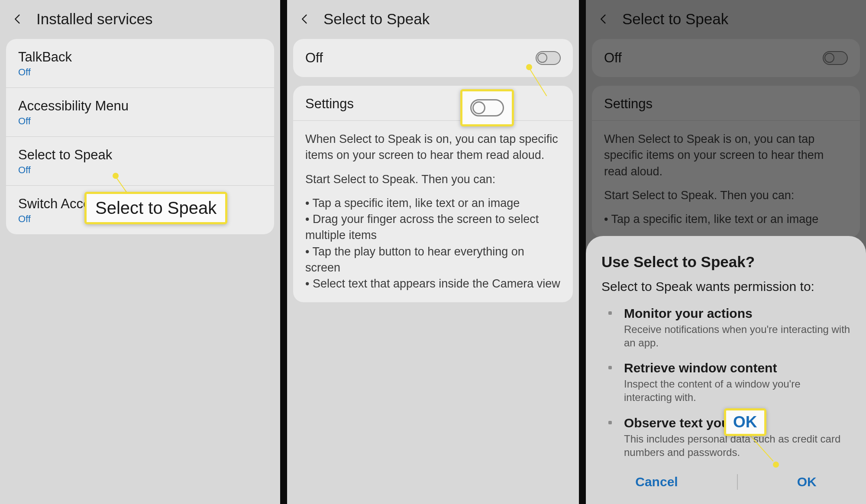 The width and height of the screenshot is (866, 504). I want to click on callout-toggle, so click(487, 108).